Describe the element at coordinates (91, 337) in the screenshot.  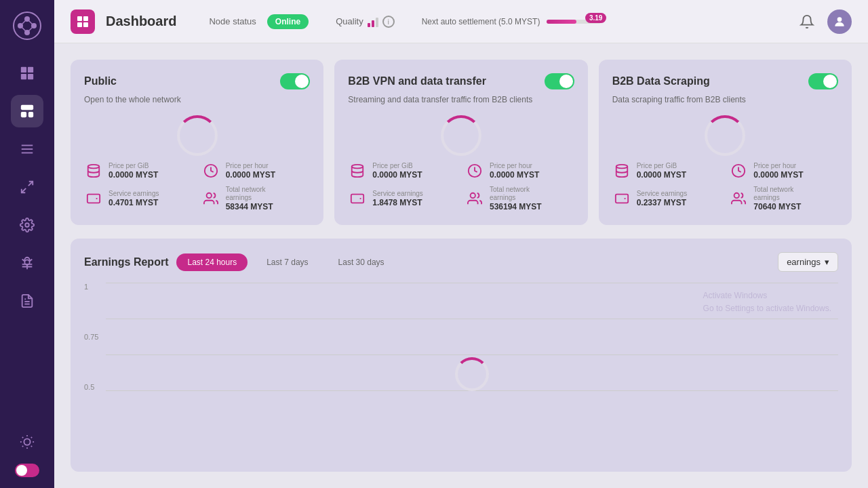
I see `chart-y-labels: 1 0.75 0.5` at that location.